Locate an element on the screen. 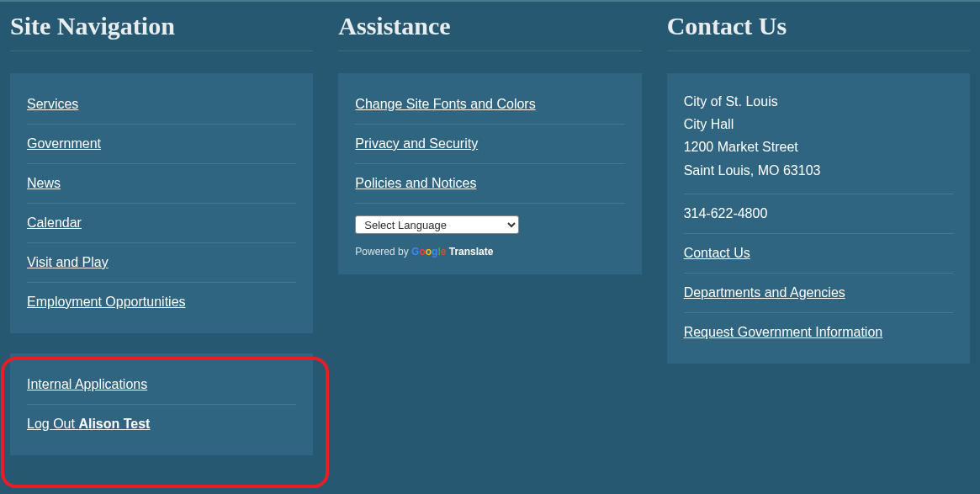 This screenshot has height=494, width=980. contact-phone: 314-622-4800 is located at coordinates (818, 214).